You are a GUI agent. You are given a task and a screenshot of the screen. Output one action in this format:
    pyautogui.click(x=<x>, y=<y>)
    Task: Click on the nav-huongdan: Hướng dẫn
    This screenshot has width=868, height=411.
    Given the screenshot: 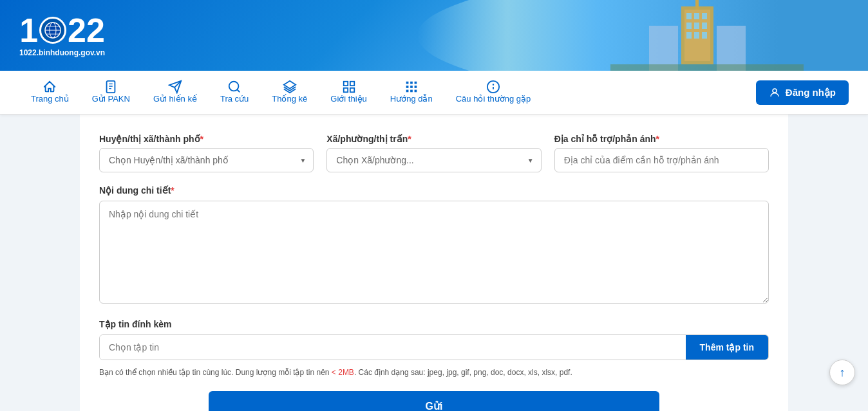 What is the action you would take?
    pyautogui.click(x=411, y=93)
    